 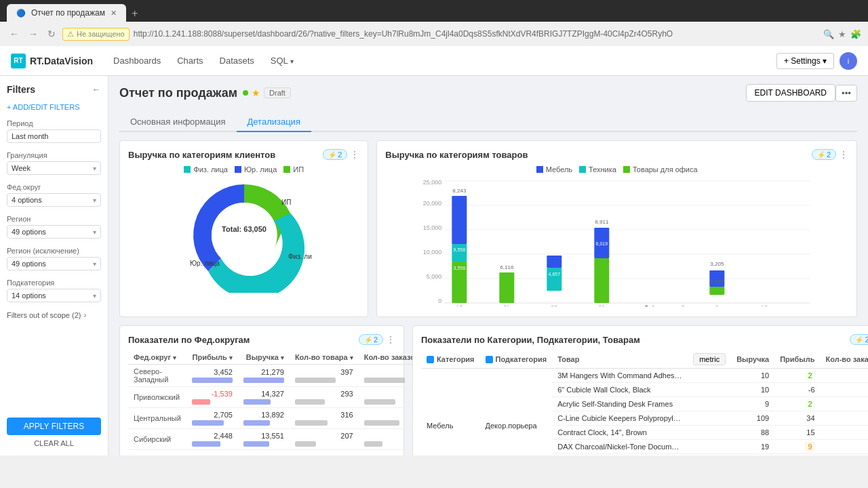 I want to click on cell-profit: -1,539, so click(x=212, y=397).